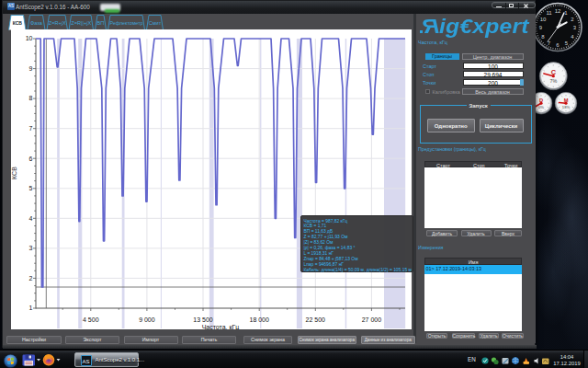 Image resolution: width=588 pixels, height=368 pixels. What do you see at coordinates (559, 11) in the screenshot?
I see `svg-text: 12` at bounding box center [559, 11].